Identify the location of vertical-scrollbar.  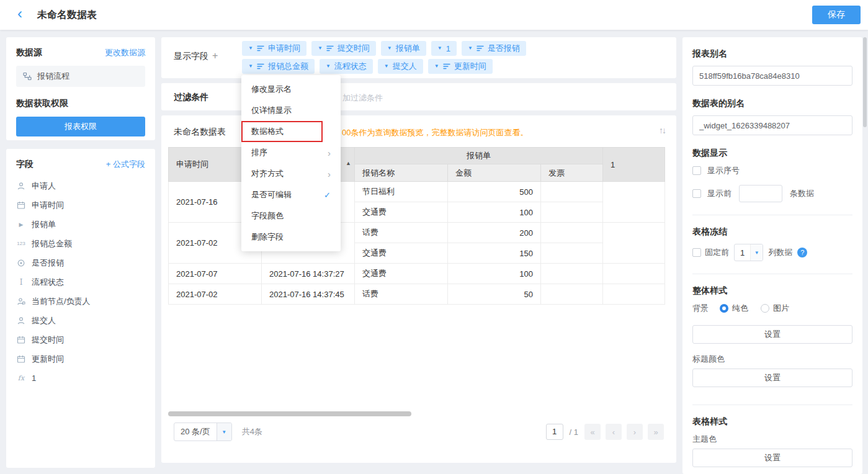
(865, 82).